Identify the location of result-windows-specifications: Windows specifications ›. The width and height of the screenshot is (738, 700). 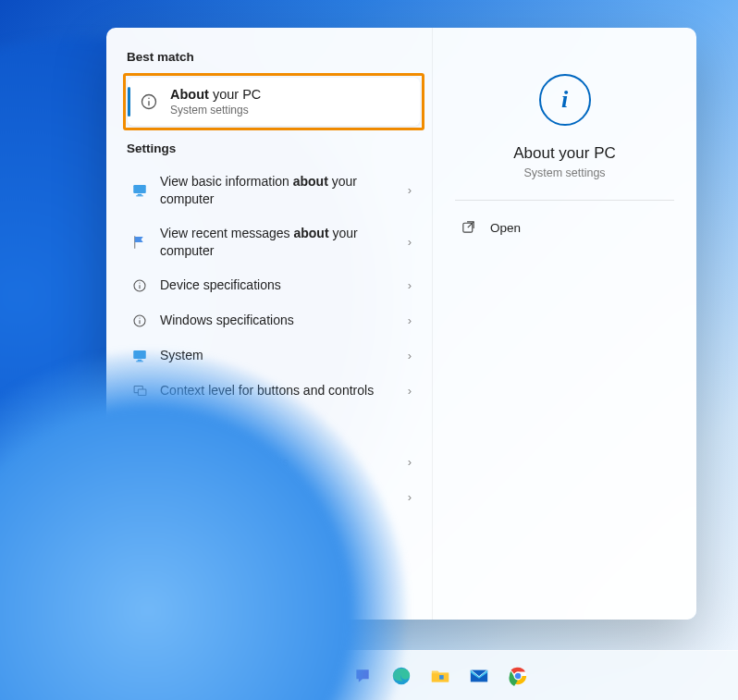
(274, 321).